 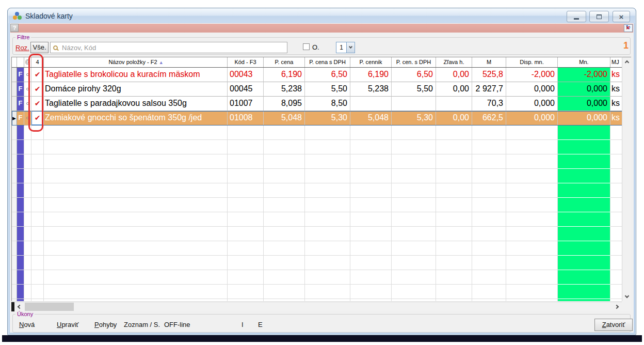 I want to click on header-list-price-vat: P. cen. s DPH, so click(x=414, y=62).